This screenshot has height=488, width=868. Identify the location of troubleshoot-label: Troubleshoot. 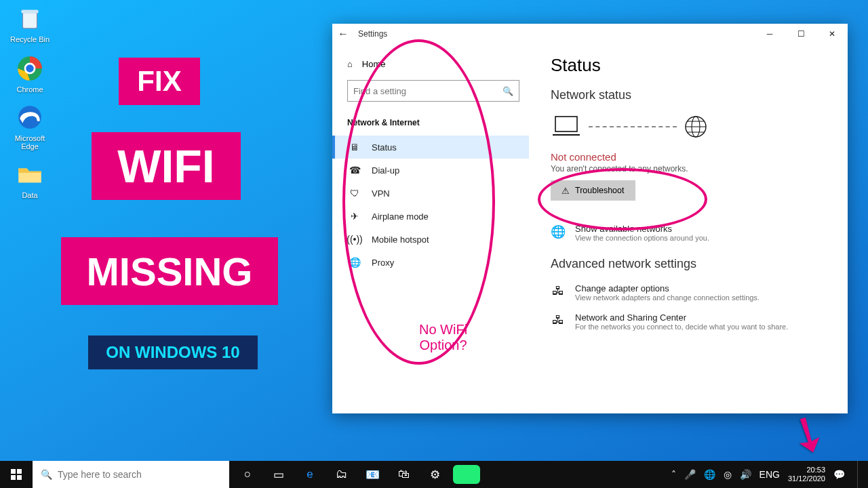
(599, 190).